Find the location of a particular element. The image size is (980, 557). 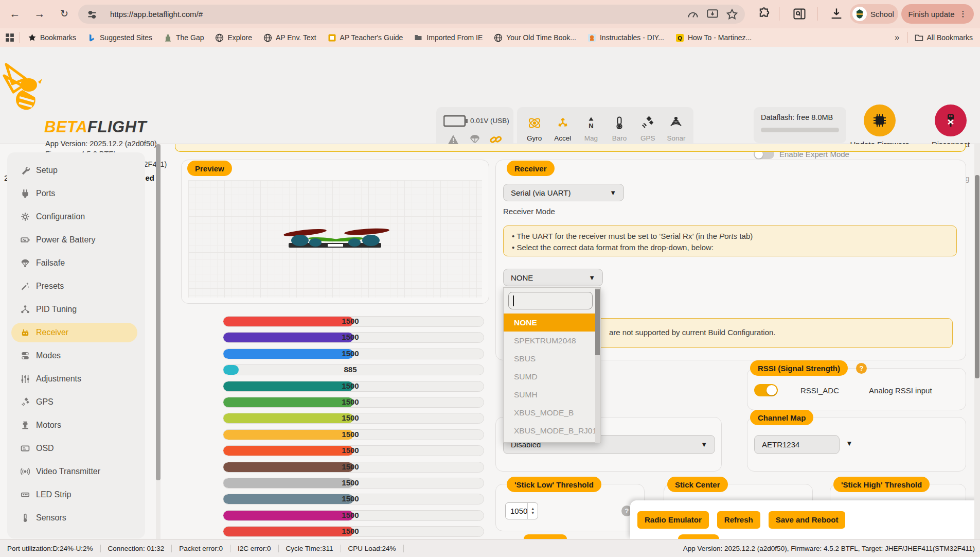

usb-disconnect-icon is located at coordinates (951, 120).